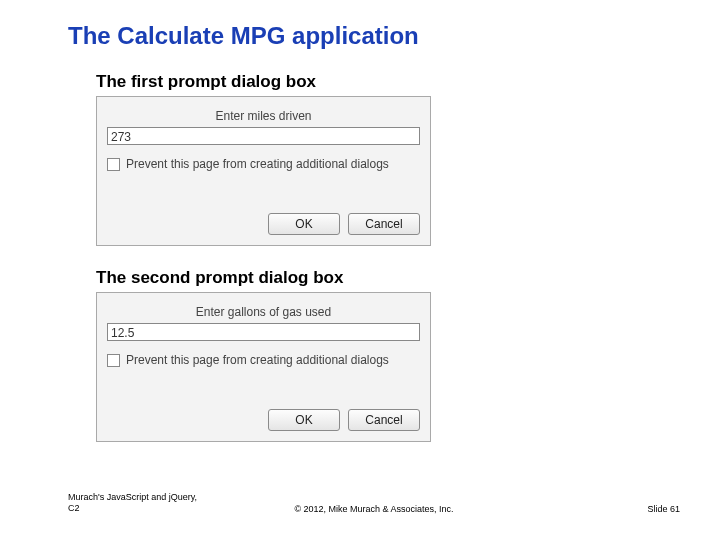 The height and width of the screenshot is (540, 720). Describe the element at coordinates (264, 332) in the screenshot. I see `prompt-input: 12.5` at that location.